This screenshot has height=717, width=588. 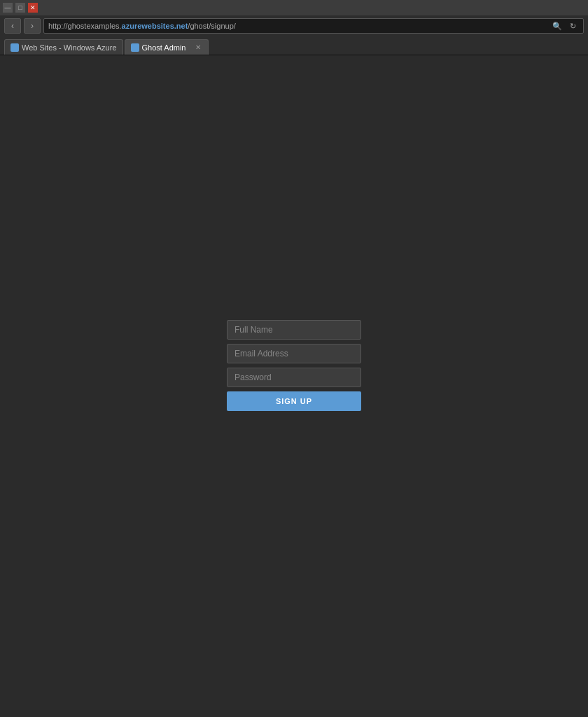 What do you see at coordinates (33, 8) in the screenshot?
I see `close-button: ✕` at bounding box center [33, 8].